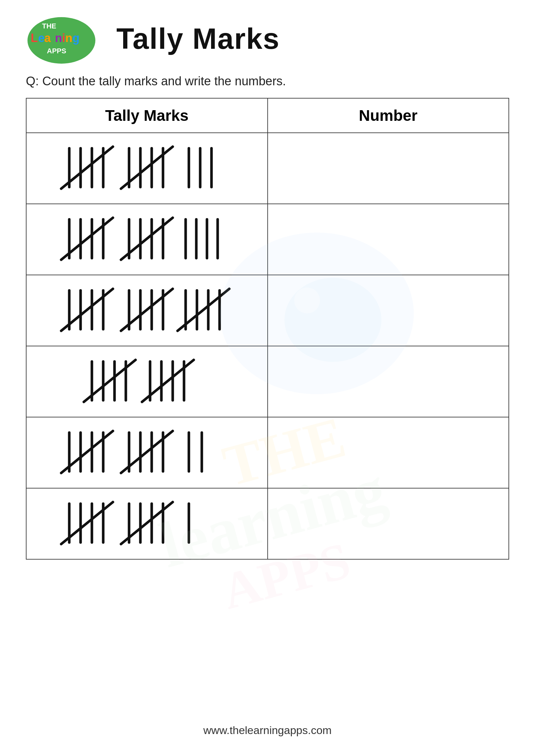 The width and height of the screenshot is (535, 756). What do you see at coordinates (268, 730) in the screenshot?
I see `footer: www.thelearningapps.com` at bounding box center [268, 730].